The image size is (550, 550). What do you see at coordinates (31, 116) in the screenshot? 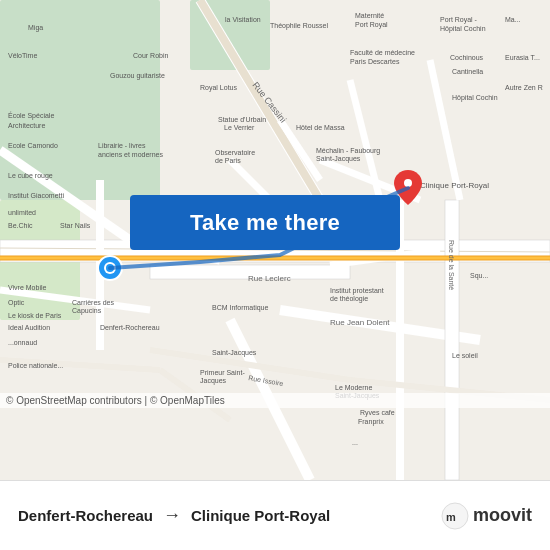
I see `svg-text: École Spéciale` at bounding box center [31, 116].